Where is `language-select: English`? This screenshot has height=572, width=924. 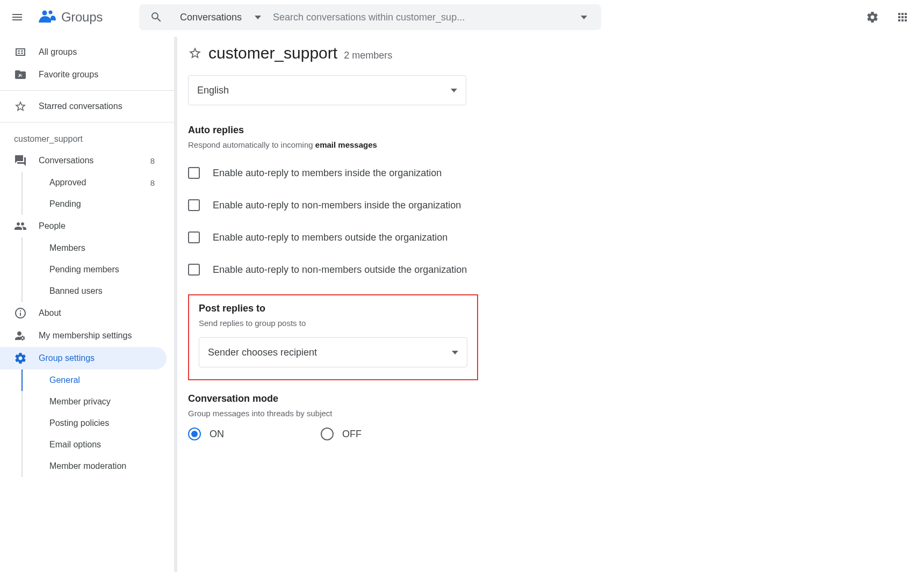 language-select: English is located at coordinates (327, 90).